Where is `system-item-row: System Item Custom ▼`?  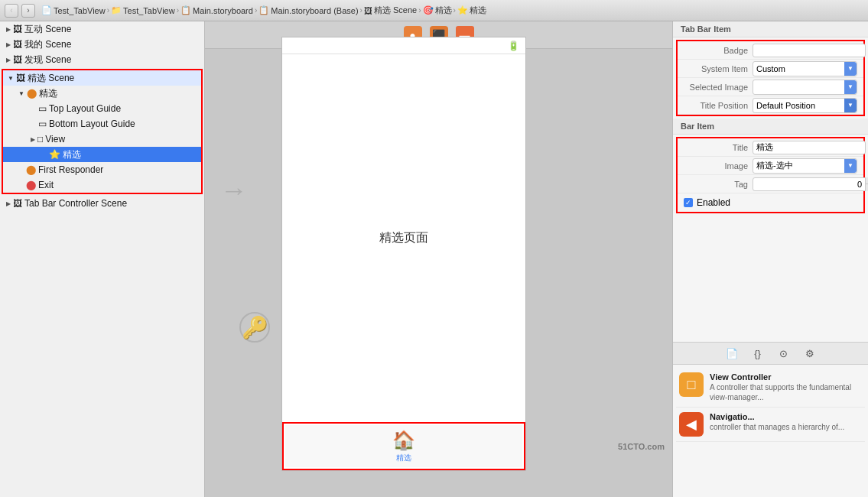 system-item-row: System Item Custom ▼ is located at coordinates (771, 69).